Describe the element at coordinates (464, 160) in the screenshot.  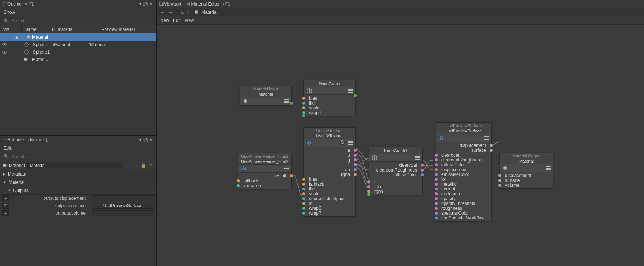
I see `input-port: clearcoatRoughness` at that location.